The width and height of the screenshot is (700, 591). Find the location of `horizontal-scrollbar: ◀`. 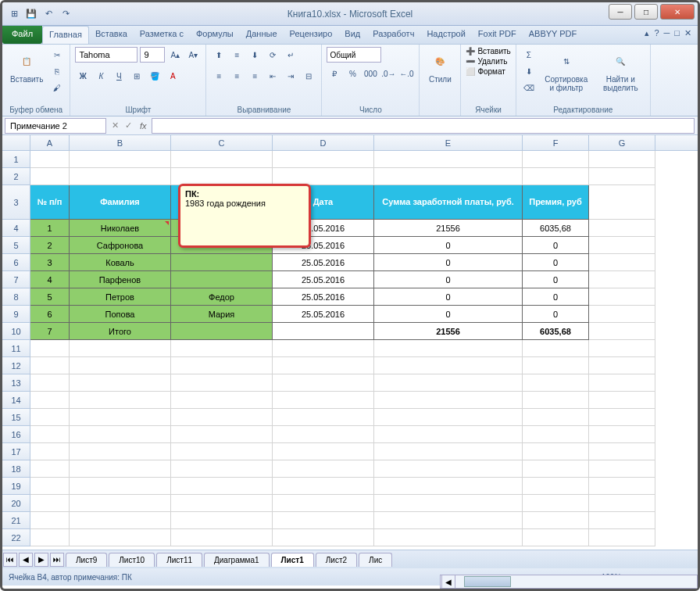

horizontal-scrollbar: ◀ is located at coordinates (569, 582).